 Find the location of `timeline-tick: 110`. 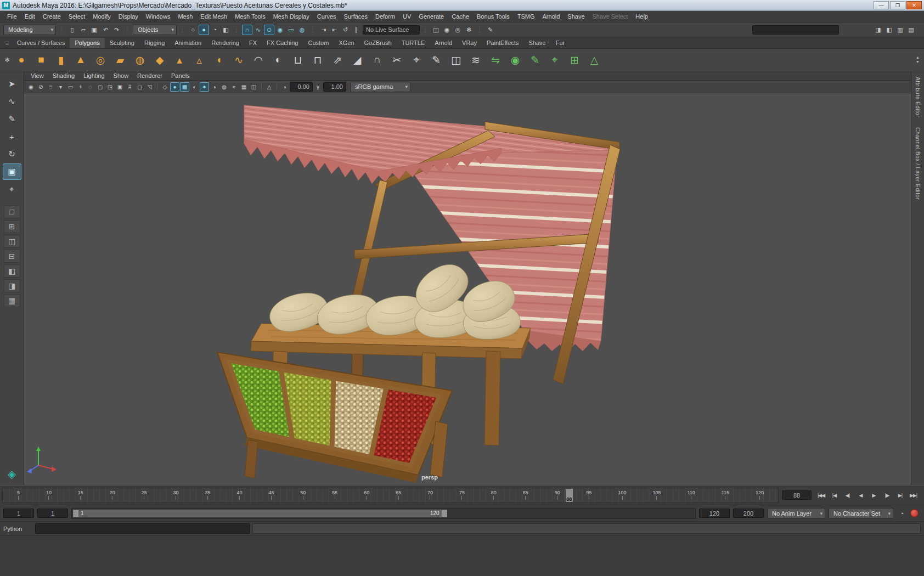

timeline-tick: 110 is located at coordinates (691, 496).